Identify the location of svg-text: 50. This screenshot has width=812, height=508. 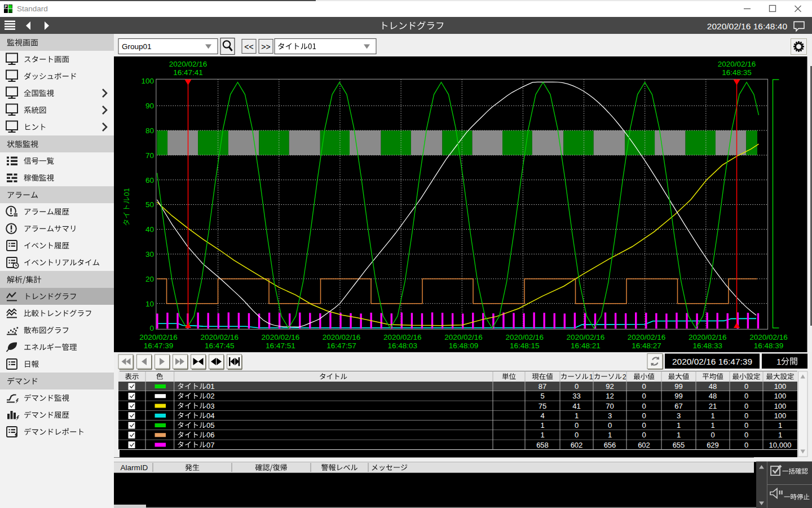
(150, 204).